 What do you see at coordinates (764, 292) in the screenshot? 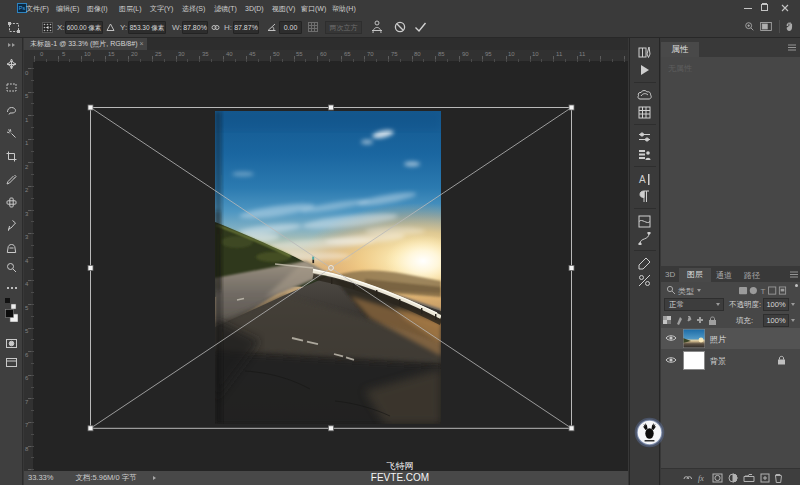
I see `svg-text: T` at bounding box center [764, 292].